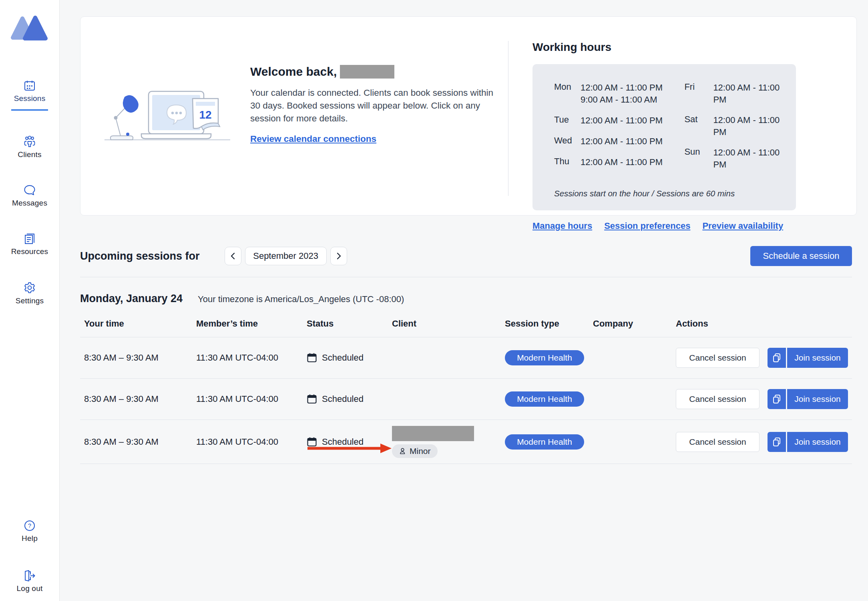 Image resolution: width=868 pixels, height=601 pixels. Describe the element at coordinates (339, 256) in the screenshot. I see `next-month-button` at that location.